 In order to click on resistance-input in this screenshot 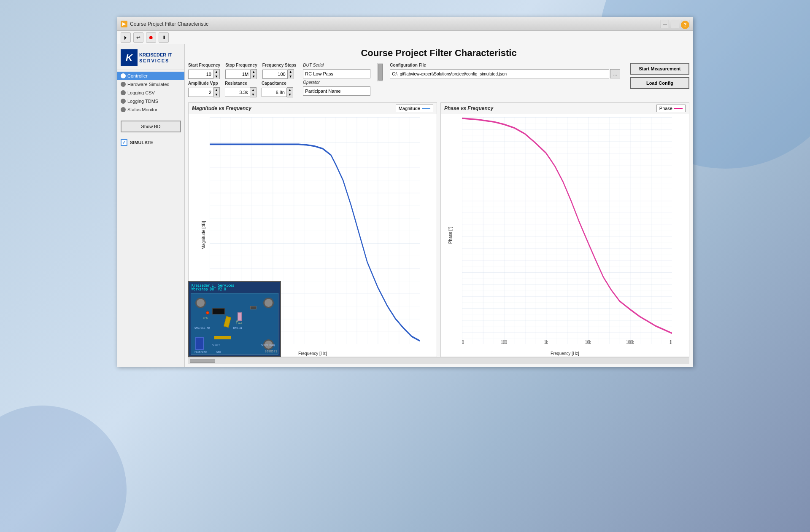, I will do `click(238, 92)`.